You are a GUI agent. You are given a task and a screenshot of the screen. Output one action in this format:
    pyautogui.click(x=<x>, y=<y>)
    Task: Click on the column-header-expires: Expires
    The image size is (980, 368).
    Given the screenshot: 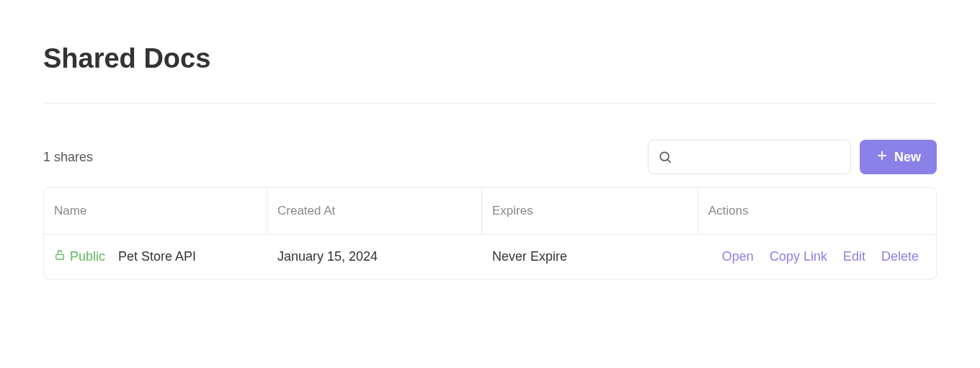 What is the action you would take?
    pyautogui.click(x=590, y=211)
    